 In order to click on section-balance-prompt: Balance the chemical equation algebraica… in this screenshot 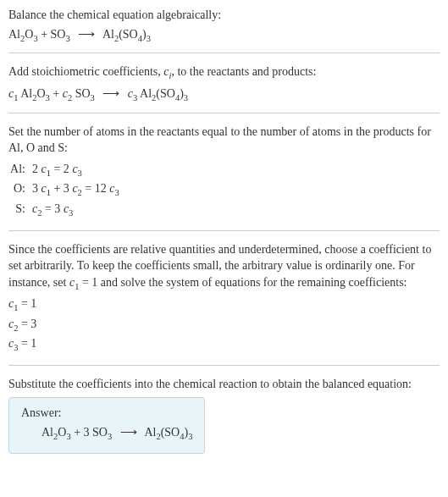, I will do `click(224, 25)`.